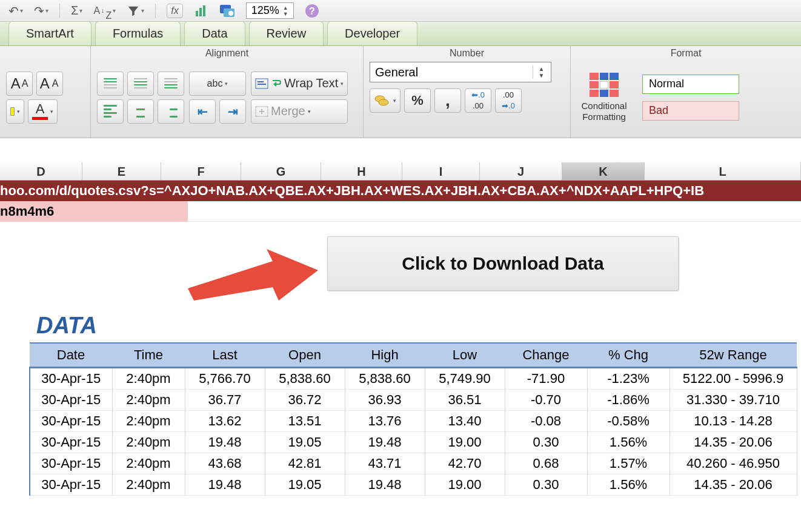 This screenshot has width=801, height=532. Describe the element at coordinates (413, 464) in the screenshot. I see `table-row: 30-Apr-152:40pm43.6842.8143.7142.700.681…` at that location.